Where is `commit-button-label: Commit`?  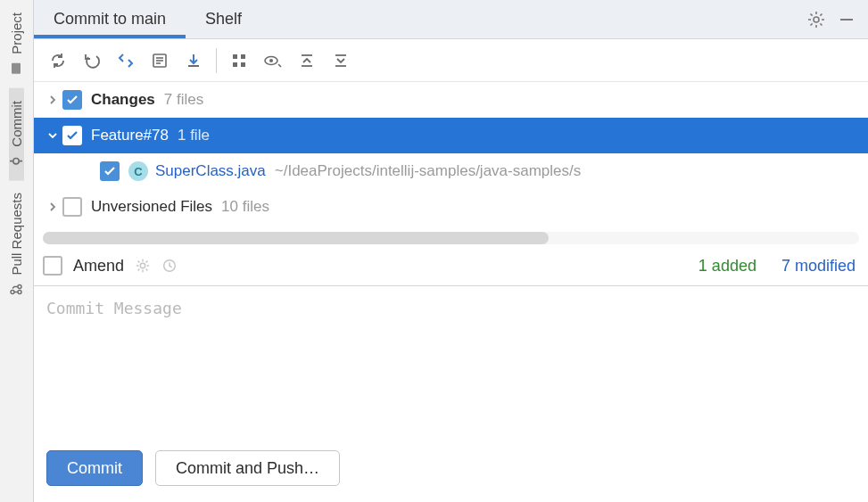
commit-button-label: Commit is located at coordinates (95, 469).